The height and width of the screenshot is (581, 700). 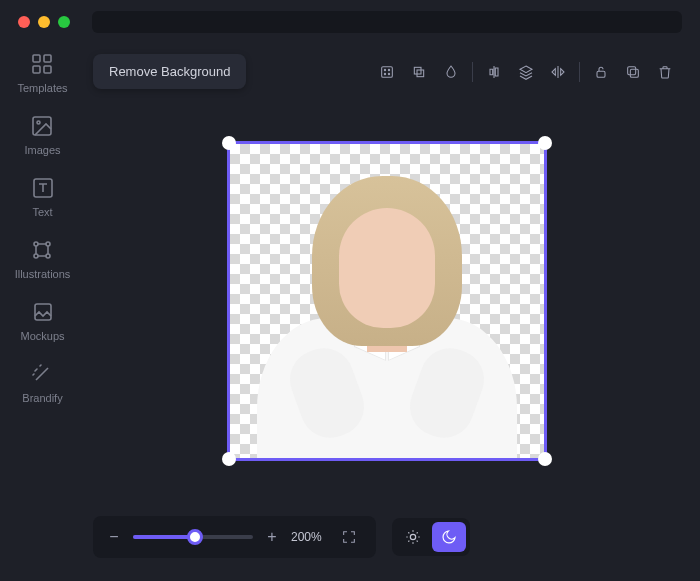 What do you see at coordinates (272, 537) in the screenshot?
I see `zoom-in-button: +` at bounding box center [272, 537].